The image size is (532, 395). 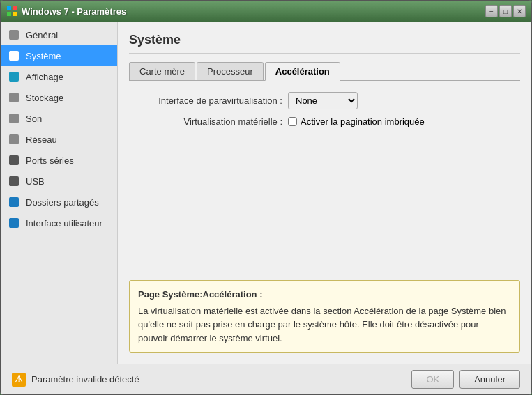 What do you see at coordinates (363, 121) in the screenshot?
I see `virt-checkbox-label: Activer la pagination imbriquée` at bounding box center [363, 121].